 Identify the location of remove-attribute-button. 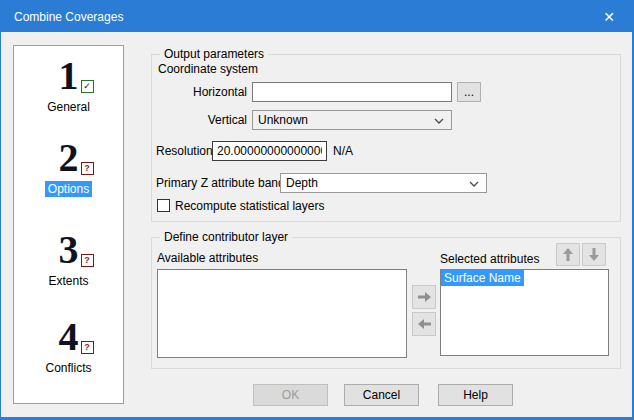
(424, 324).